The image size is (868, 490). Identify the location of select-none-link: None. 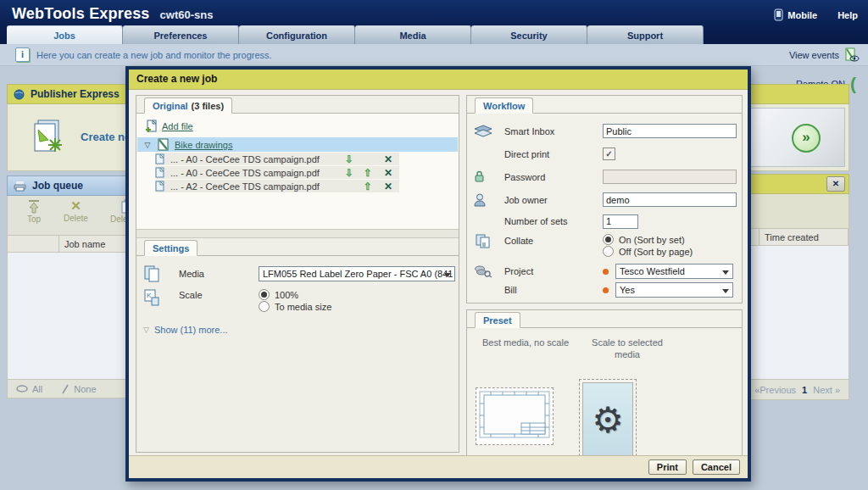
(78, 389).